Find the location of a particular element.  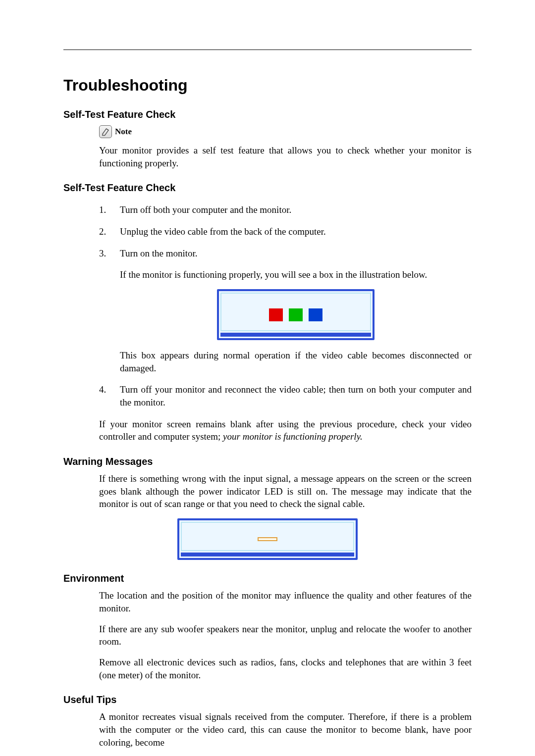

section-heading-environment: Environment is located at coordinates (268, 578).